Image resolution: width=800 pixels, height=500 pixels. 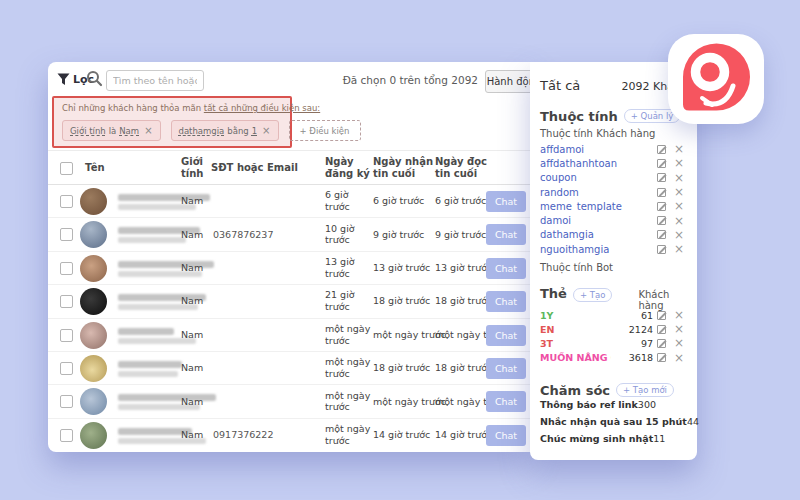 I want to click on condition-emphasis: tất cả những điều kiện sau:, so click(x=262, y=108).